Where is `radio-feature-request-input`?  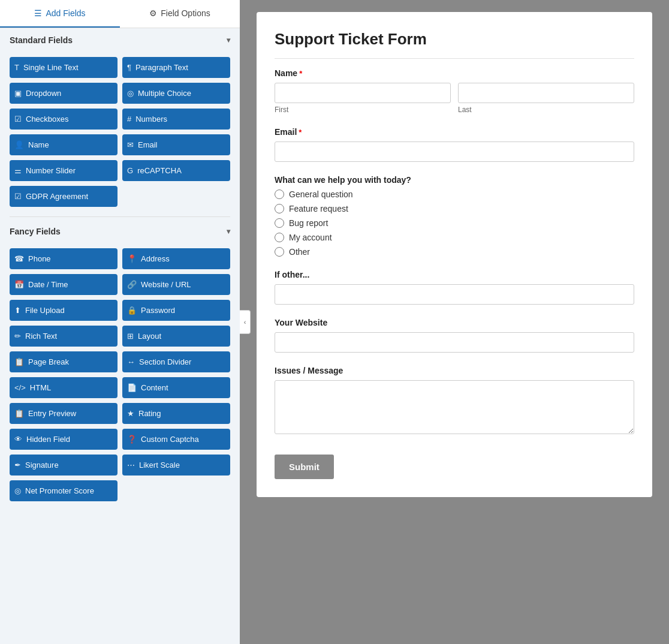 radio-feature-request-input is located at coordinates (279, 209).